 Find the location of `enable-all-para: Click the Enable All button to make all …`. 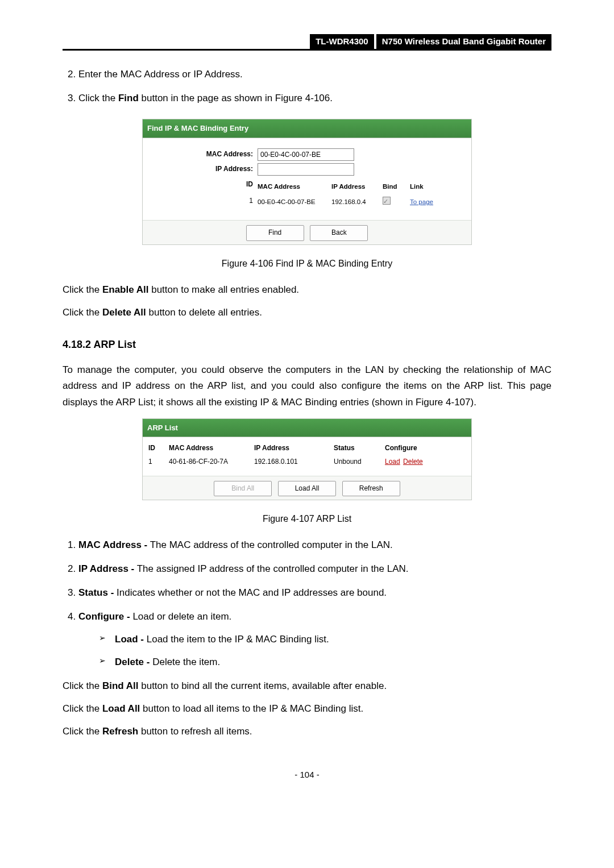

enable-all-para: Click the Enable All button to make all … is located at coordinates (307, 290).